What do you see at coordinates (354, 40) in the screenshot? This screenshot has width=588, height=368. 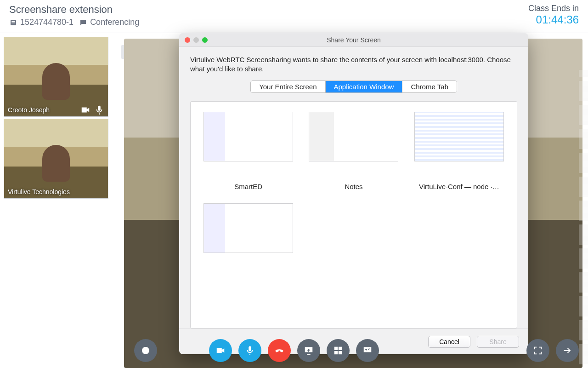 I see `dialog-title: Share Your Screen` at bounding box center [354, 40].